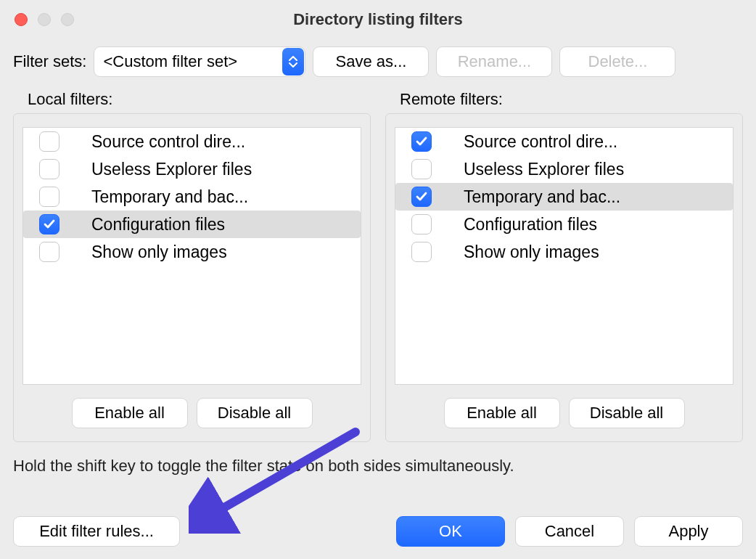 The image size is (756, 559). What do you see at coordinates (255, 413) in the screenshot?
I see `local-disable-all-button: Disable all` at bounding box center [255, 413].